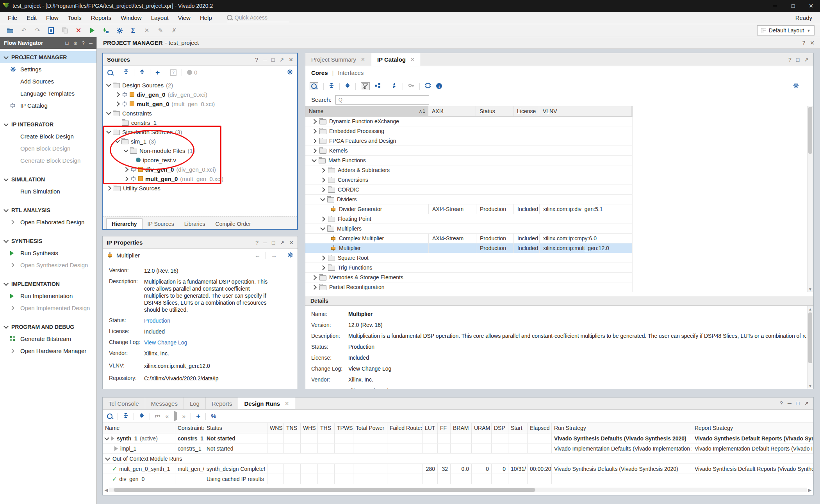 The image size is (820, 504). Describe the element at coordinates (119, 30) in the screenshot. I see `settings-gear-icon` at that location.